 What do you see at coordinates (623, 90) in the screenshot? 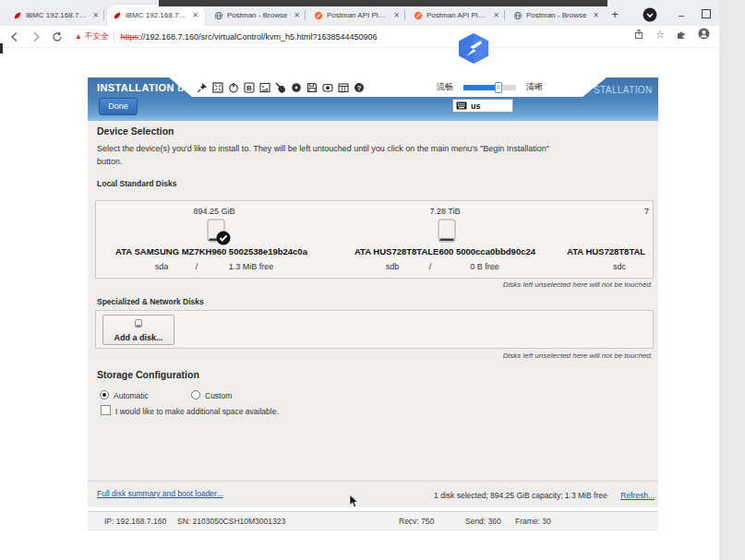
I see `installer-title-right: STALLATION` at bounding box center [623, 90].